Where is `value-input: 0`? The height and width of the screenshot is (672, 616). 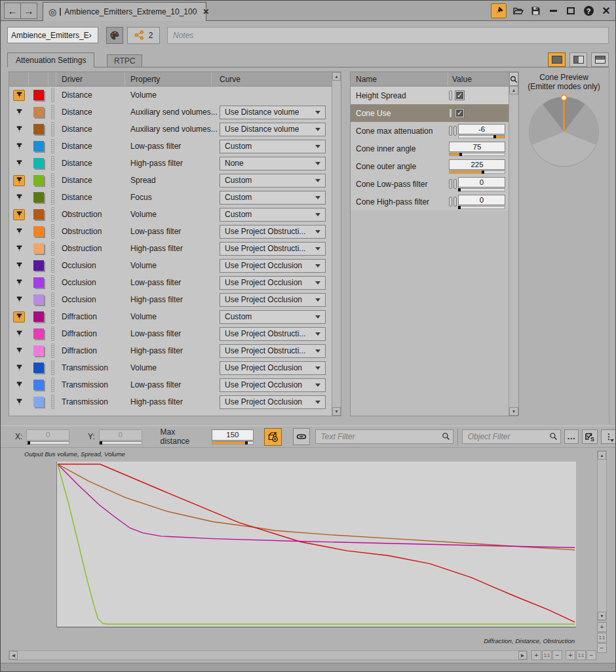
value-input: 0 is located at coordinates (482, 200).